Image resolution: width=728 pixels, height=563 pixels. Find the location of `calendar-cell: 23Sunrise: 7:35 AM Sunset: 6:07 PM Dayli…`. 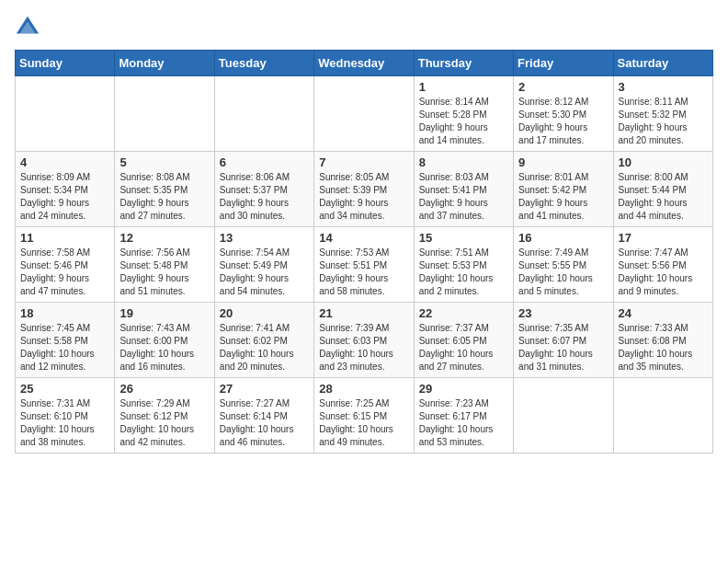

calendar-cell: 23Sunrise: 7:35 AM Sunset: 6:07 PM Dayli… is located at coordinates (563, 340).